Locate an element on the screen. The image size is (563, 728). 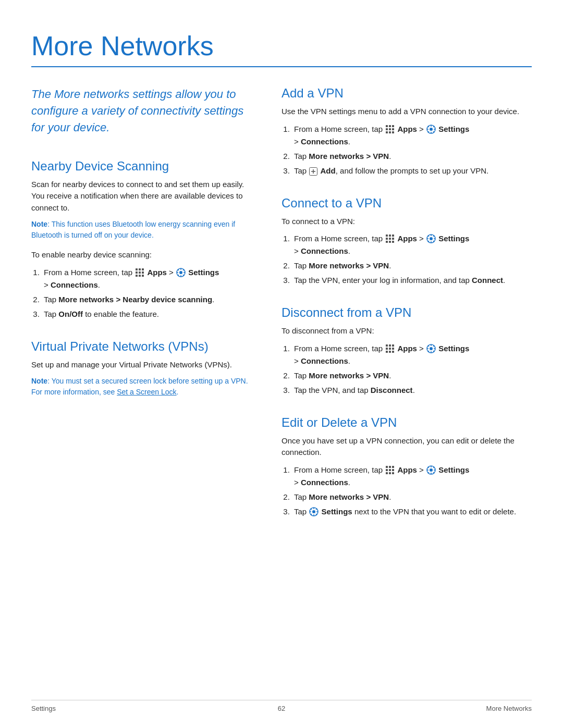
section-title-add-vpn: Add a VPN is located at coordinates (407, 93).